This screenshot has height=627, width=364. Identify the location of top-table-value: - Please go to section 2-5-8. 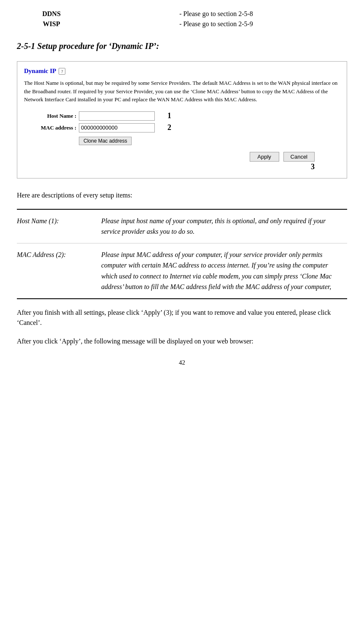
(216, 14).